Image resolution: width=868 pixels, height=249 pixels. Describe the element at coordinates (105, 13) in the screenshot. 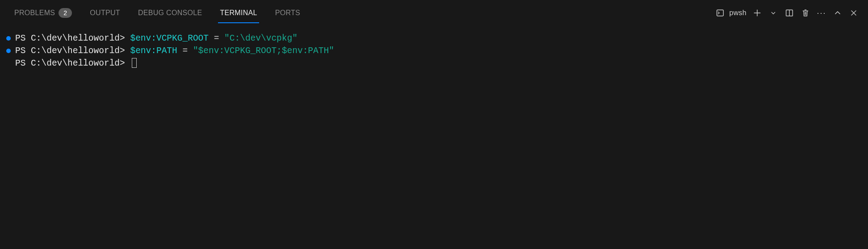

I see `tab-output: OUTPUT` at that location.